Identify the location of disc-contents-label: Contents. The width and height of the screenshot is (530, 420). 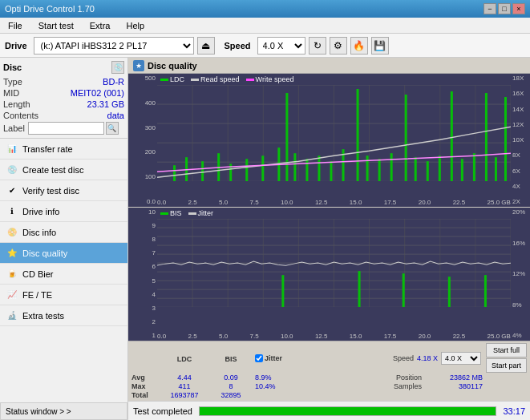
(21, 115).